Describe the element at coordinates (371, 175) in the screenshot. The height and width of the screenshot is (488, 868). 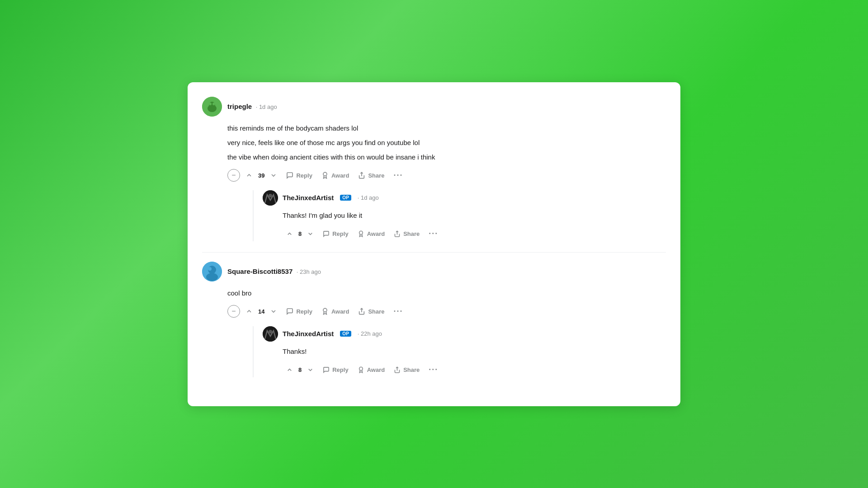
I see `share-button-1: Share` at that location.